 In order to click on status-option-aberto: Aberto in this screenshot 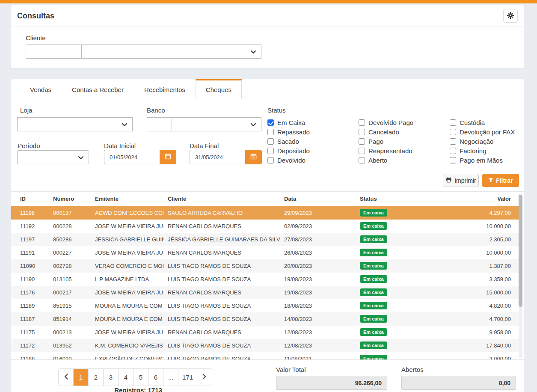, I will do `click(404, 160)`.